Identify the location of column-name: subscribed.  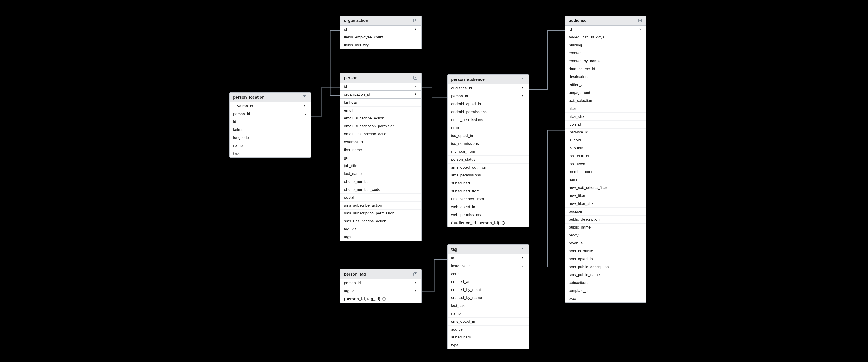
(488, 183).